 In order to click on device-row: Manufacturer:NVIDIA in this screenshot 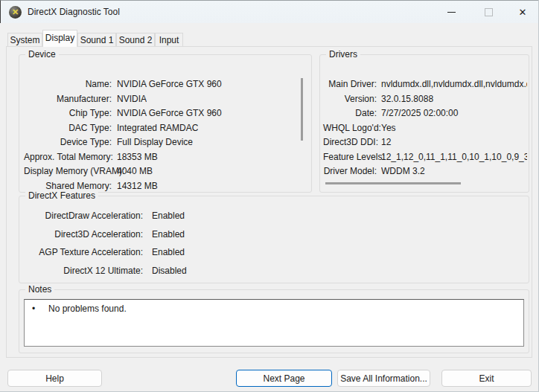, I will do `click(166, 100)`.